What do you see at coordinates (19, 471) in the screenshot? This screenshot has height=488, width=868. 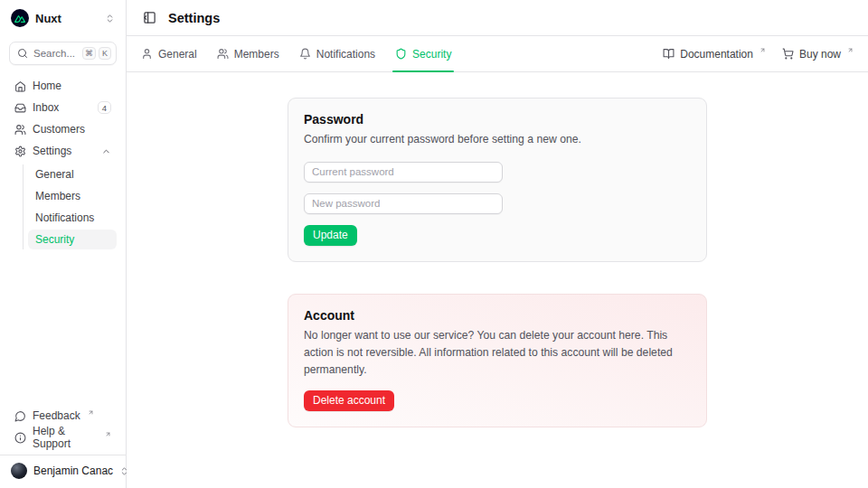 I see `avatar` at bounding box center [19, 471].